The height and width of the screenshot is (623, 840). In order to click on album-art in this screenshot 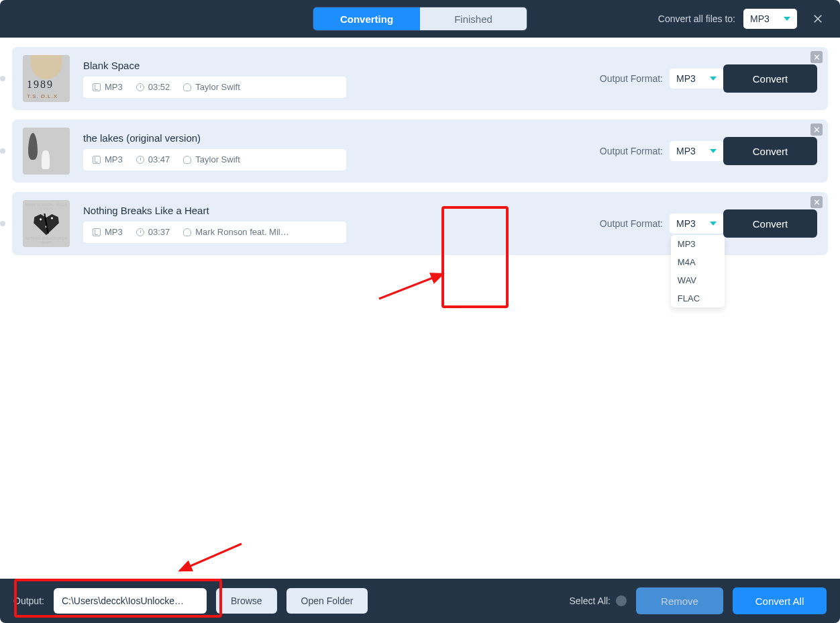, I will do `click(46, 151)`.